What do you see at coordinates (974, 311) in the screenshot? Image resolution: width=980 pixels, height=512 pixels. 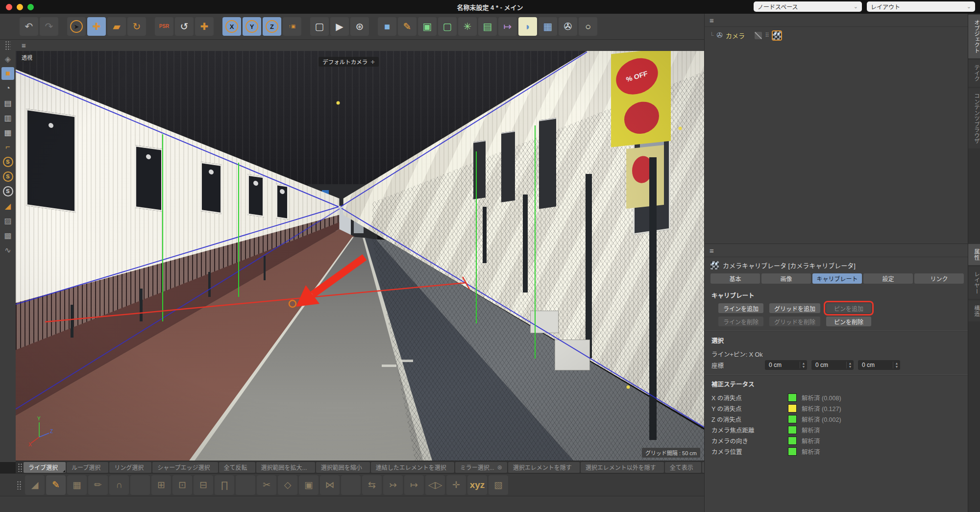 I see `vtab-structure: 構造` at bounding box center [974, 311].